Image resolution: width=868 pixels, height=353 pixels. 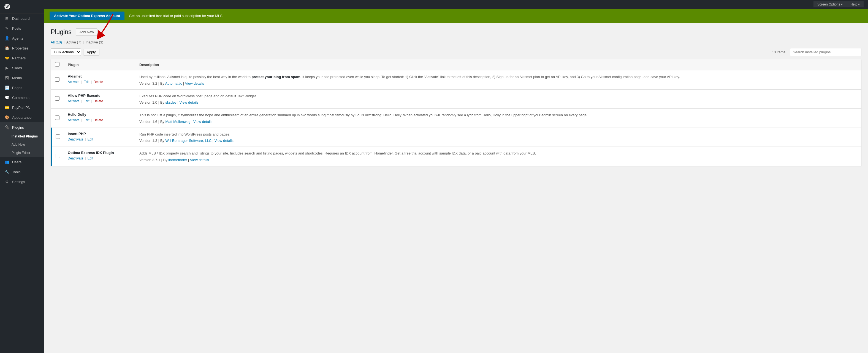 I want to click on search-input, so click(x=826, y=52).